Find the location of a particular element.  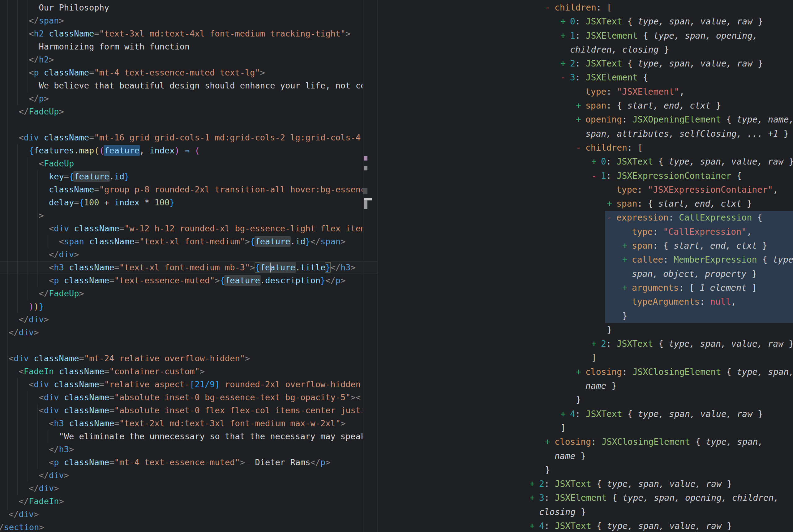

ast-row: -3: JSXElement { is located at coordinates (654, 77).